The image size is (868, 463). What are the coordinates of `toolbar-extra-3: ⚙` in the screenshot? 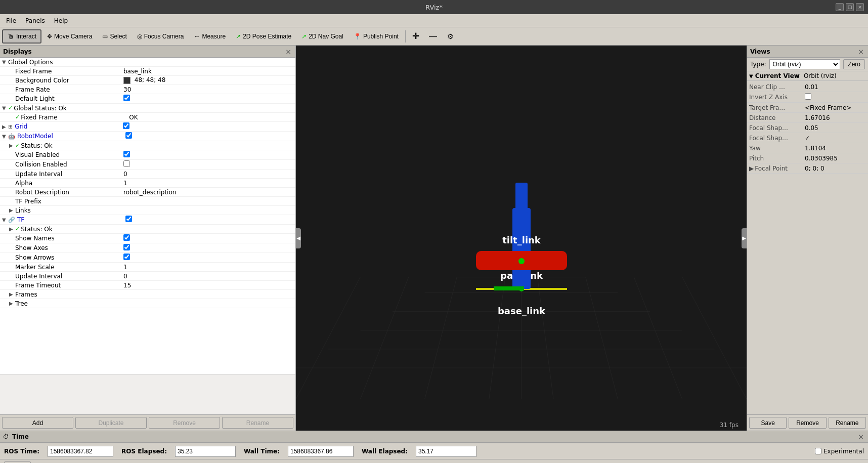 It's located at (450, 36).